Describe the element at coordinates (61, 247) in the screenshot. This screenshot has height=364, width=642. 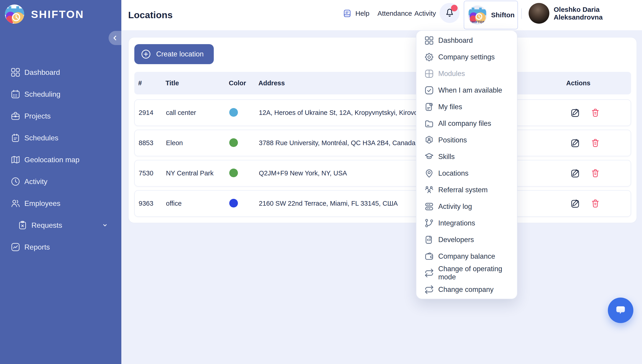
I see `sidebar-item-reports: Reports` at that location.